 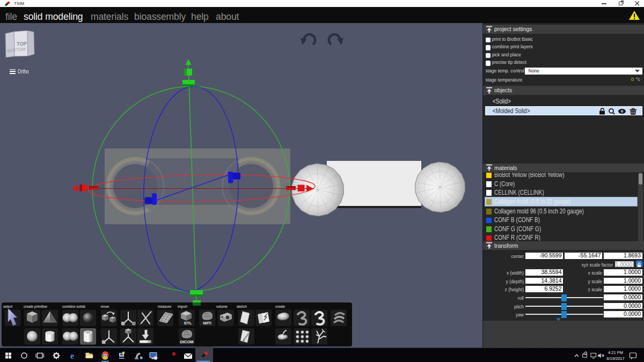 What do you see at coordinates (616, 353) in the screenshot?
I see `svg-text: 4:21 PM` at bounding box center [616, 353].